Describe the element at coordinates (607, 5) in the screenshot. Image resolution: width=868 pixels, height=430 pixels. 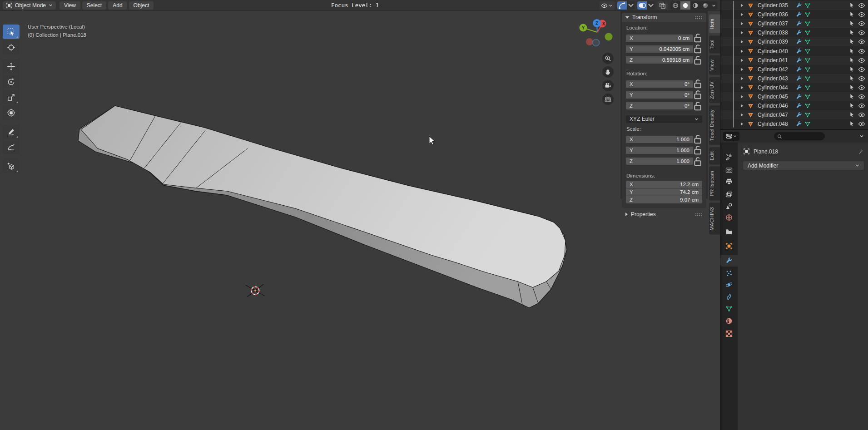
I see `object-visibility-dropdown` at that location.